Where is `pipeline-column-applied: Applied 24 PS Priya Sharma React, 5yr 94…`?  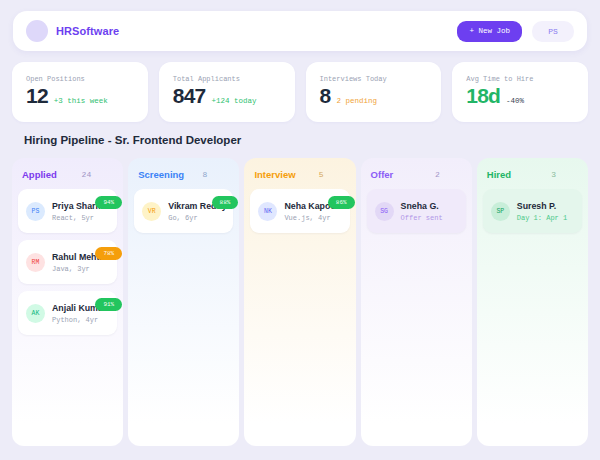 pipeline-column-applied: Applied 24 PS Priya Sharma React, 5yr 94… is located at coordinates (68, 302).